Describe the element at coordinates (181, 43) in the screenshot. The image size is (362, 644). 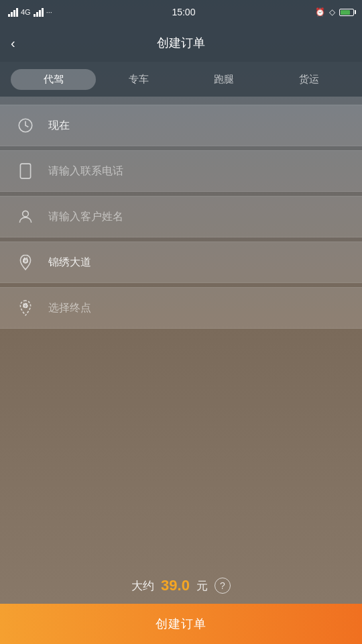
I see `page-title: 创建订单` at that location.